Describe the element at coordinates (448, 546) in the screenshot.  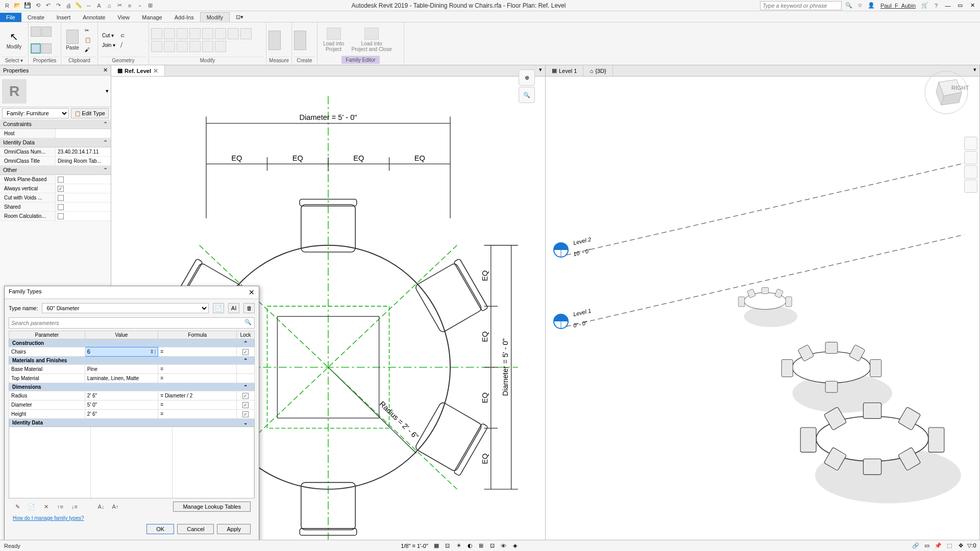
I see `visual-style-icon: ⊡` at that location.